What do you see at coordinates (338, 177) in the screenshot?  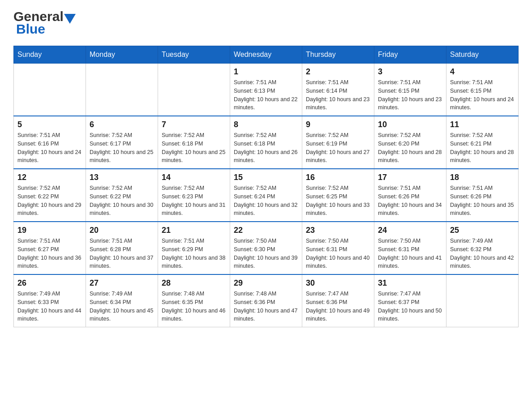 I see `day-number: 16` at bounding box center [338, 177].